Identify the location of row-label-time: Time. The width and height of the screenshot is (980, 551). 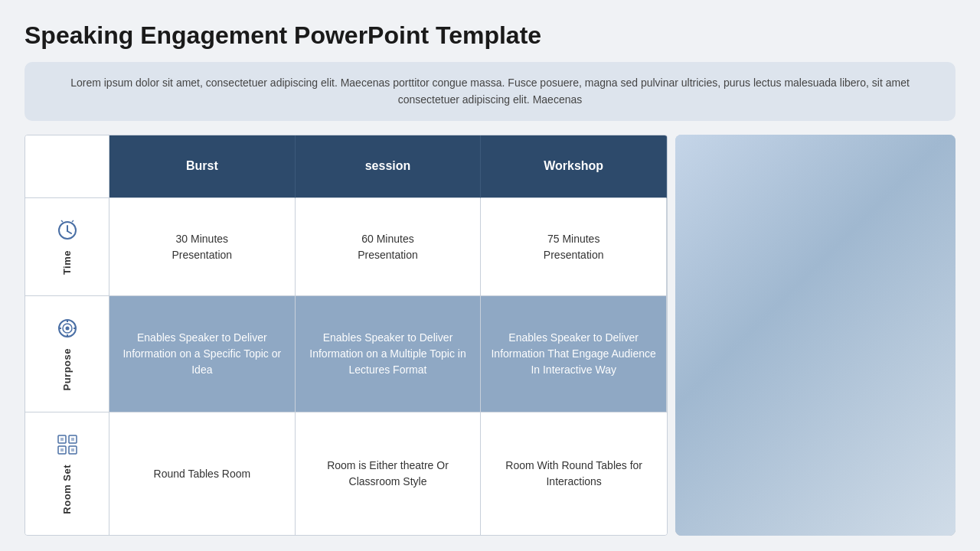
(67, 247).